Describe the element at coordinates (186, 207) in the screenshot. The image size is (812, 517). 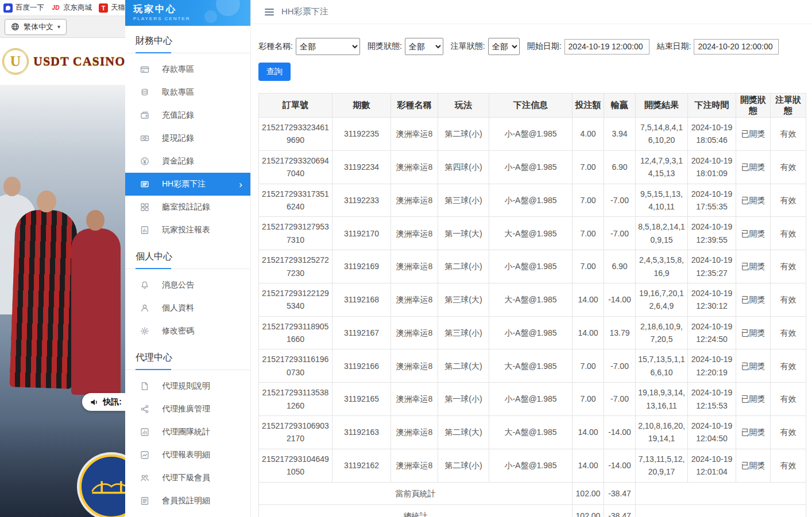
I see `sidebar-item-label: 廳室投註記錄` at that location.